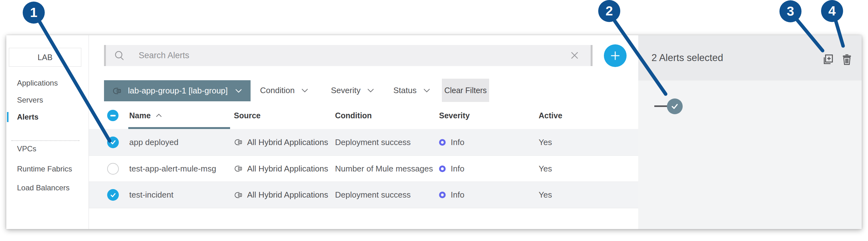  What do you see at coordinates (364, 115) in the screenshot?
I see `table-header: Name Source Condition Severity Active` at bounding box center [364, 115].